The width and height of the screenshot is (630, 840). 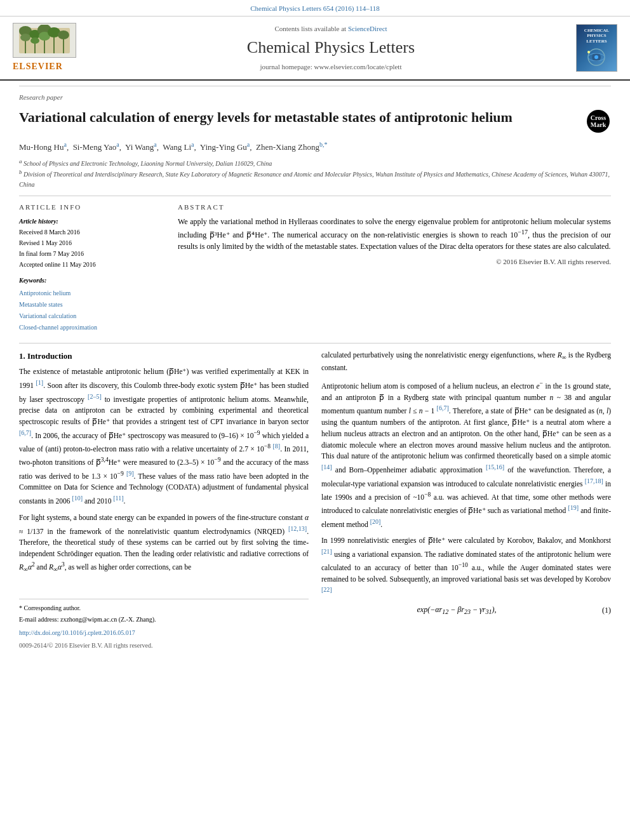 I want to click on right-para-3: In 1999 nonrelativistic energies of p̅He…, so click(x=466, y=567).